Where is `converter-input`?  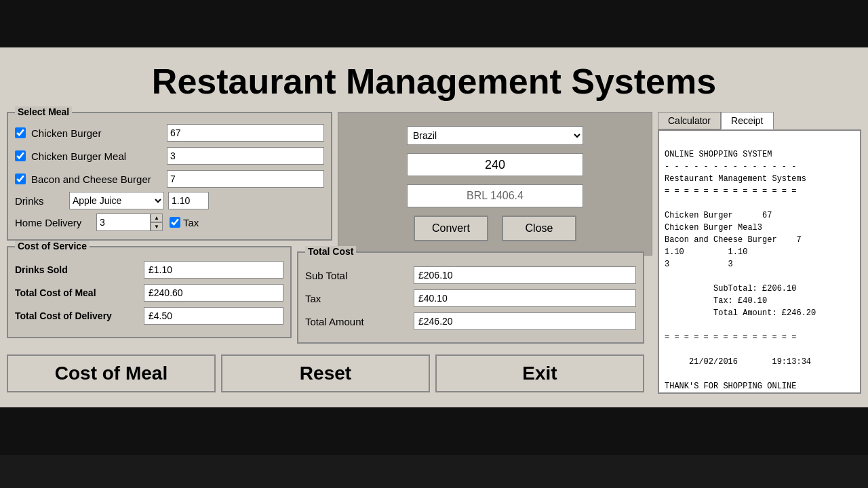
converter-input is located at coordinates (495, 165).